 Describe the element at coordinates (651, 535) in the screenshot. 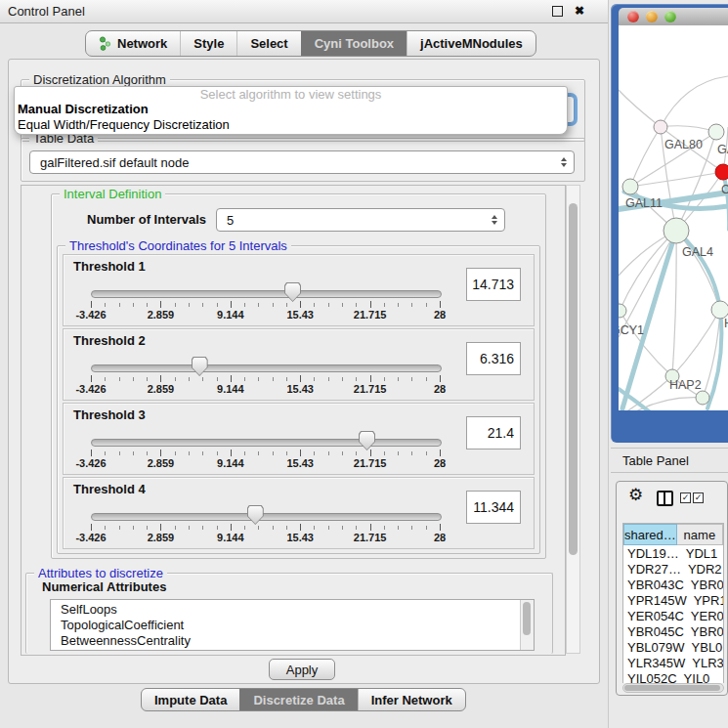

I see `column-header-shared-name: shared…` at that location.